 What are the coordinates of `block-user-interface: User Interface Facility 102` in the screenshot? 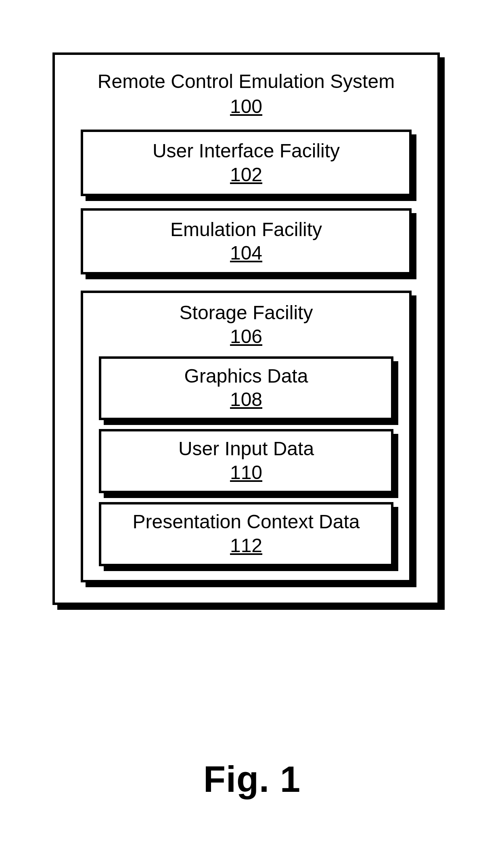 It's located at (246, 163).